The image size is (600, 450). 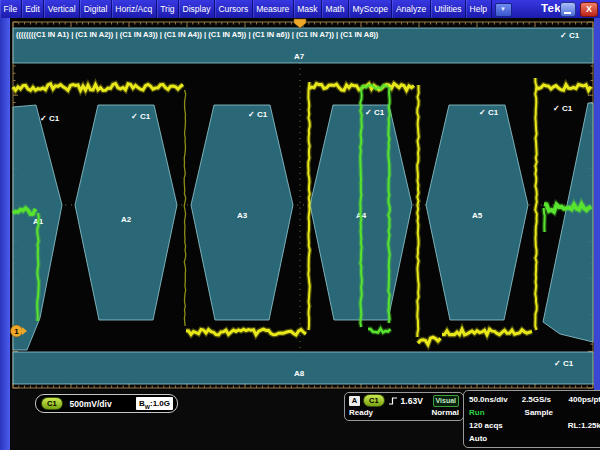 I want to click on mask-area-a6, so click(x=568, y=222).